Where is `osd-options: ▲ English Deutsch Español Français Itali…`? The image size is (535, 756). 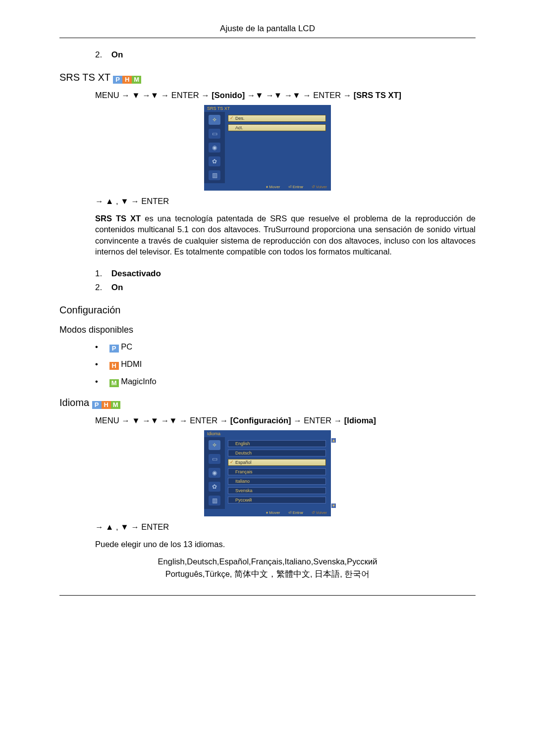 osd-options: ▲ English Deutsch Español Français Itali… is located at coordinates (278, 473).